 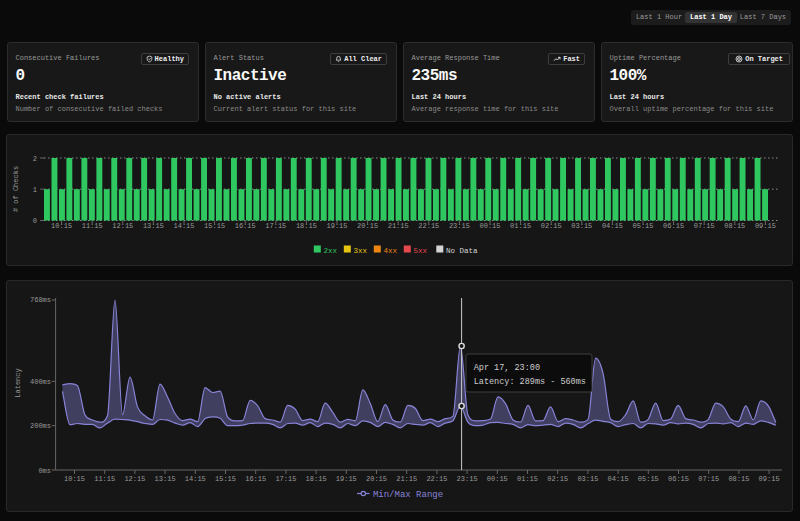 What do you see at coordinates (530, 382) in the screenshot?
I see `svg-text: Latency: 289ms - 560ms` at bounding box center [530, 382].